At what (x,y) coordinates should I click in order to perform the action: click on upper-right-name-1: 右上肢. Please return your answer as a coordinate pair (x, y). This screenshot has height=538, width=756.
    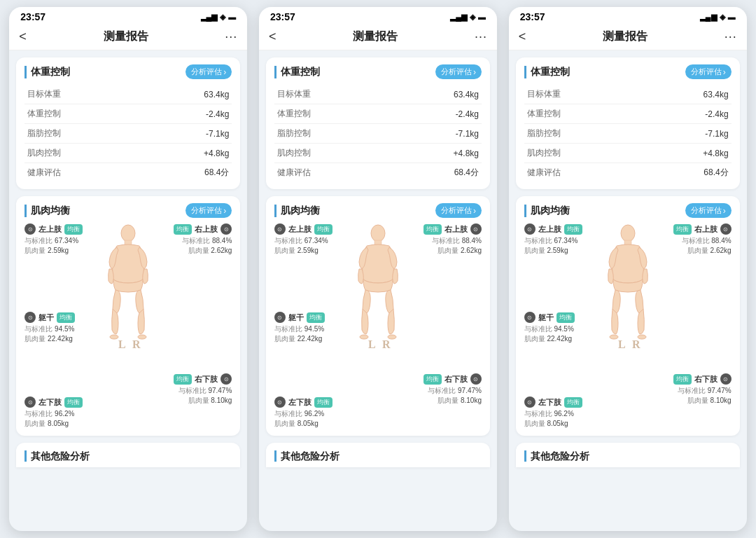
    Looking at the image, I should click on (206, 230).